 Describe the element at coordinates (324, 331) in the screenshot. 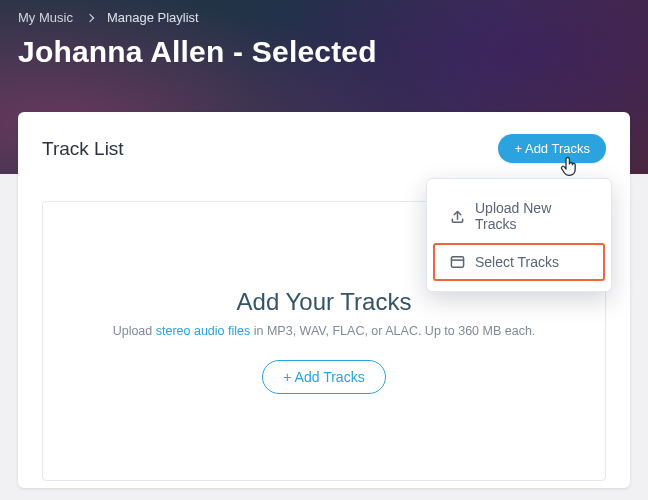

I see `empty-state-subtitle: Upload stereo audio files in MP3, WAV, F…` at that location.